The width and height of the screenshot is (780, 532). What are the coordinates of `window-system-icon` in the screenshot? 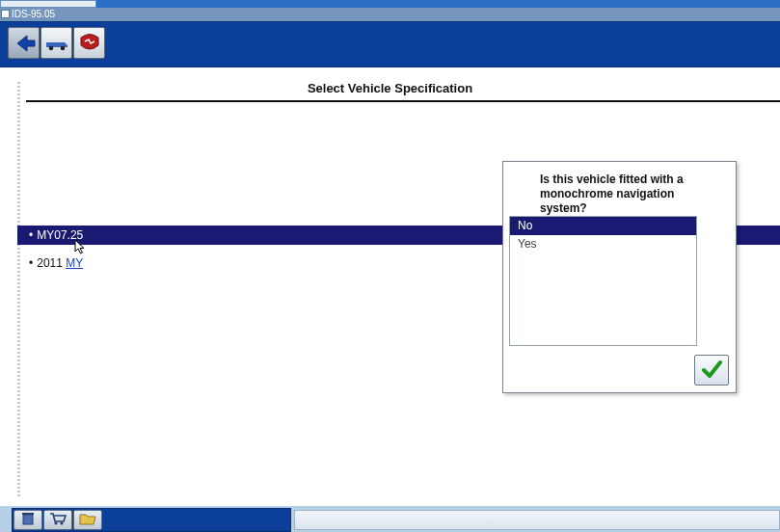 It's located at (6, 13).